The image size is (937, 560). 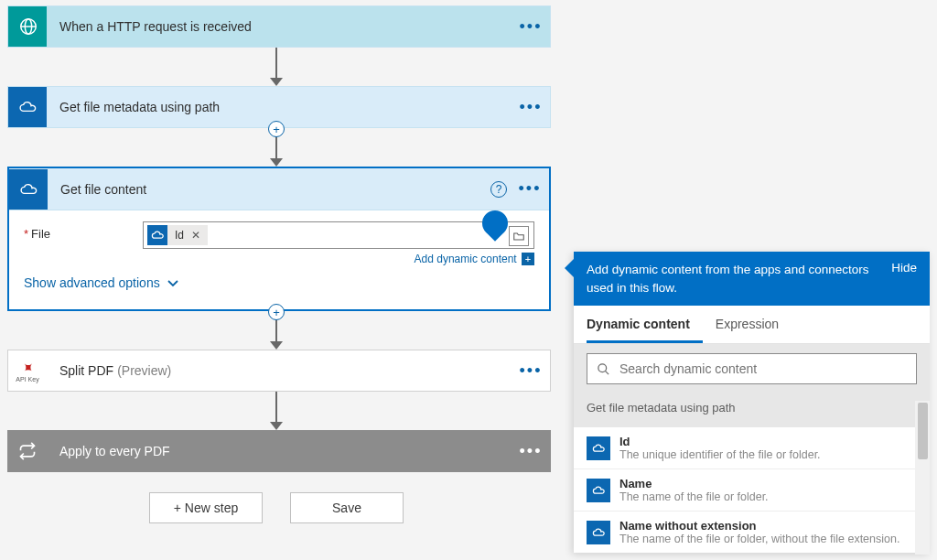 What do you see at coordinates (279, 27) in the screenshot?
I see `step-title: When a HTTP request is received` at bounding box center [279, 27].